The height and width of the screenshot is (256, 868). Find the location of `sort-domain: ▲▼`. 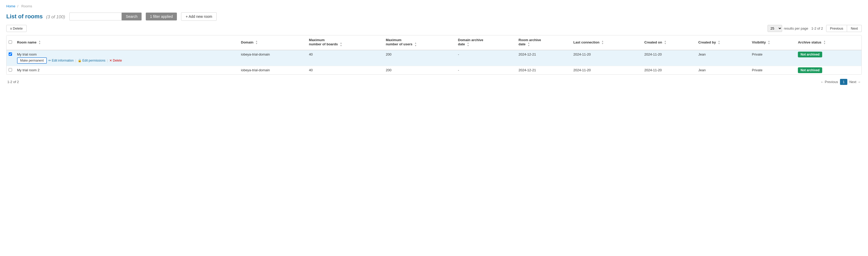

sort-domain: ▲▼ is located at coordinates (257, 42).